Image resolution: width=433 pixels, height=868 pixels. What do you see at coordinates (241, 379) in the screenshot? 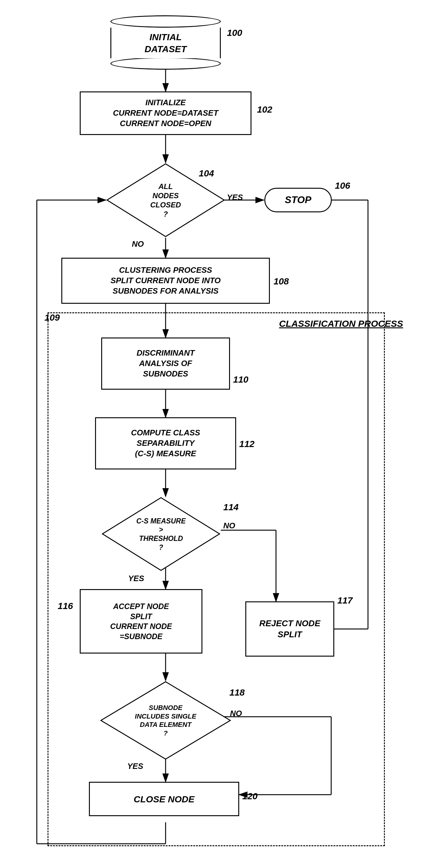
I see `ref-110: 110` at bounding box center [241, 379].